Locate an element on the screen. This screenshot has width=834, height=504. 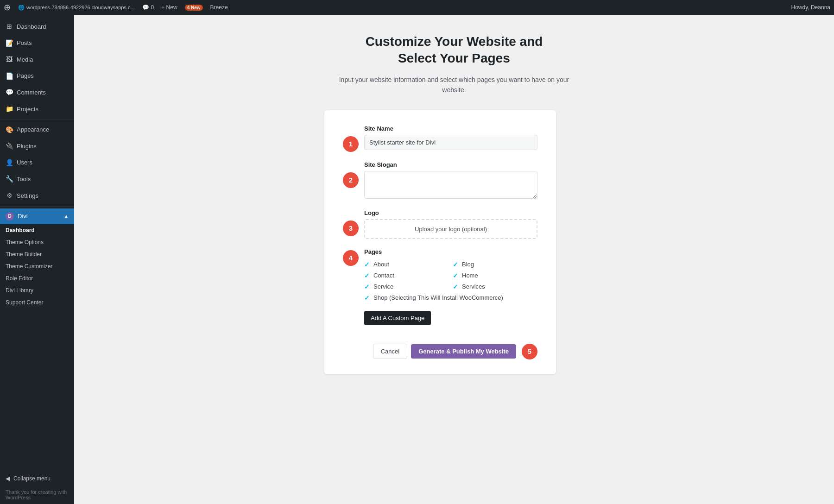
site-name-label: Site Name is located at coordinates (451, 129).